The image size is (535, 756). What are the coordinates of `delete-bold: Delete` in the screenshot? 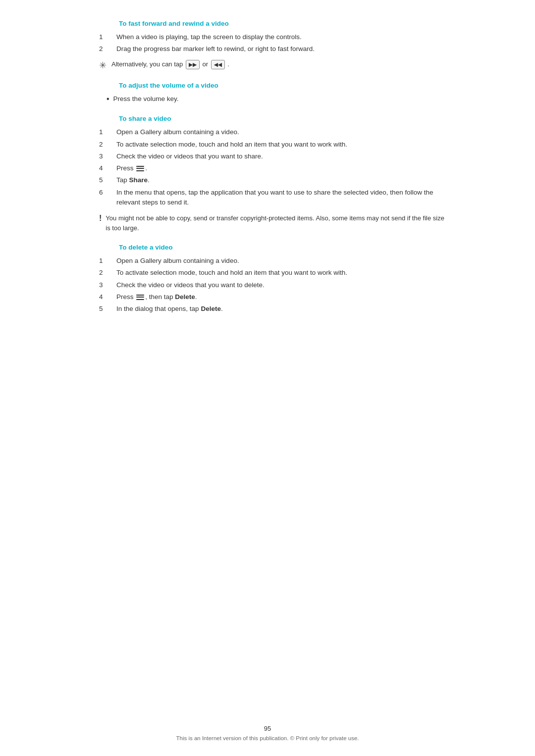 It's located at (185, 297).